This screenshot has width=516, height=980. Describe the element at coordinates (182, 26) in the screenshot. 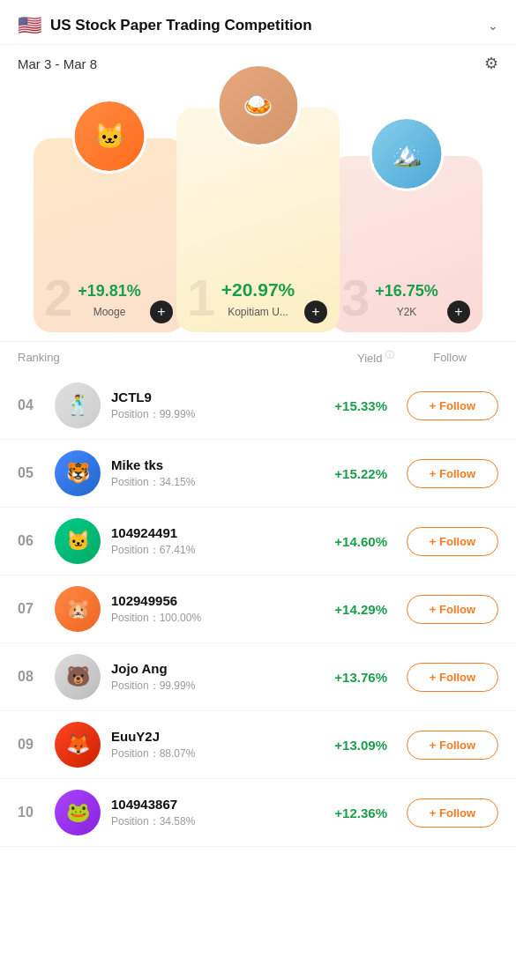

I see `competition-title: US Stock Paper Trading Competition` at that location.